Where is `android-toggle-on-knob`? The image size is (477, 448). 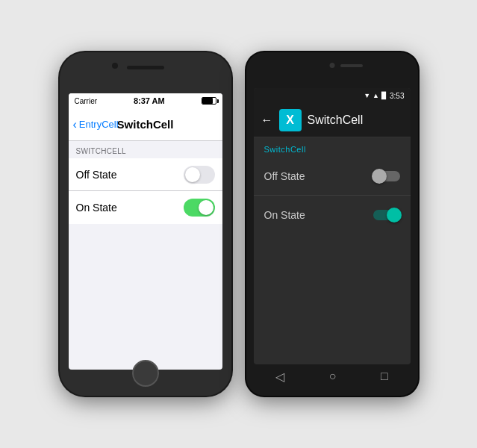 android-toggle-on-knob is located at coordinates (394, 215).